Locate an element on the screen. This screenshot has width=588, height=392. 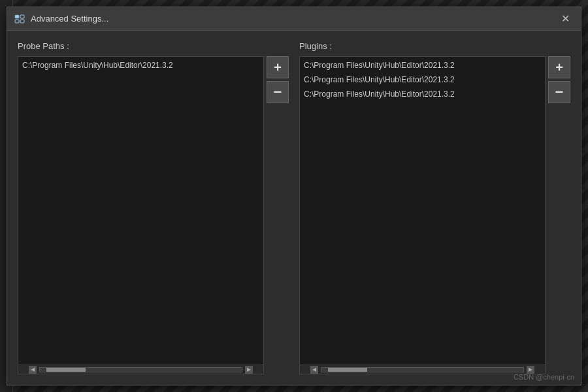
plugin-item-1: C:\Program Files\Unity\Hub\Editor\2021.3… is located at coordinates (422, 80).